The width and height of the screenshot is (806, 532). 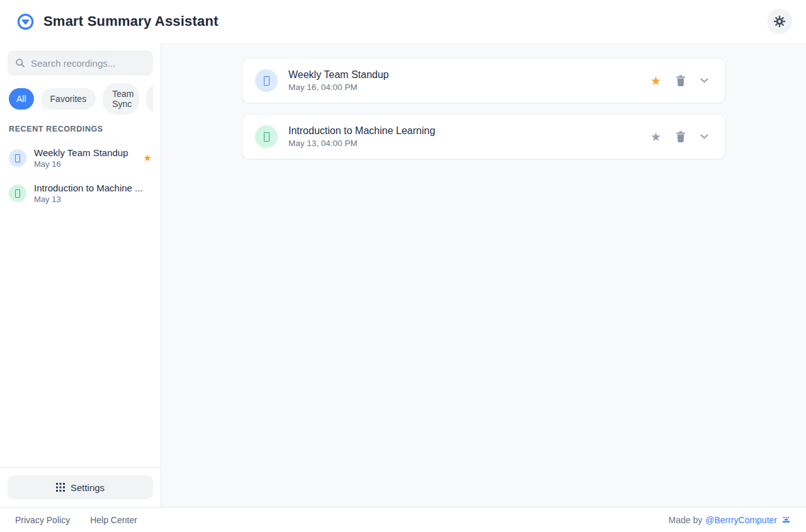 I want to click on recording-title: Introduction to Machine ..., so click(x=93, y=188).